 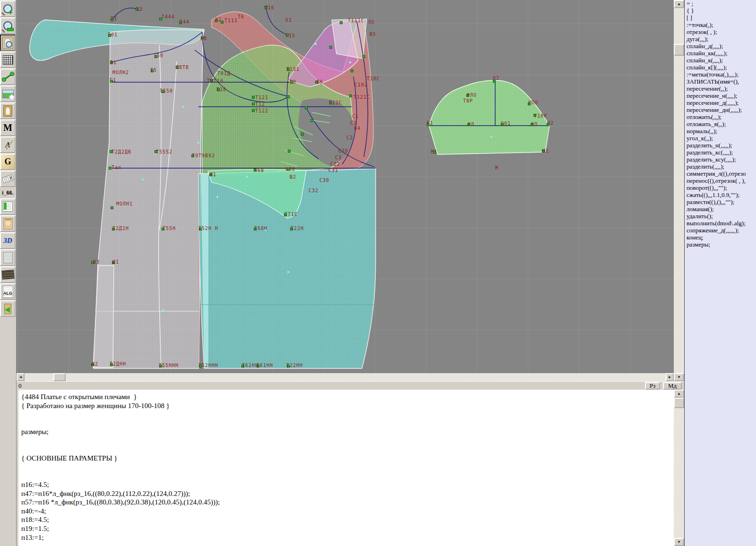 What do you see at coordinates (720, 138) in the screenshot?
I see `command-item: угол_к(,,);` at bounding box center [720, 138].